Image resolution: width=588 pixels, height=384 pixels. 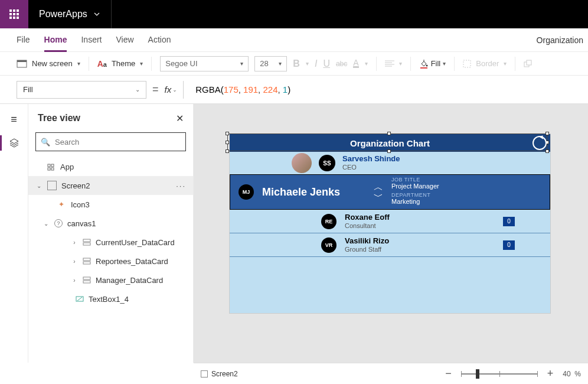 I want to click on reload-icon, so click(x=540, y=143).